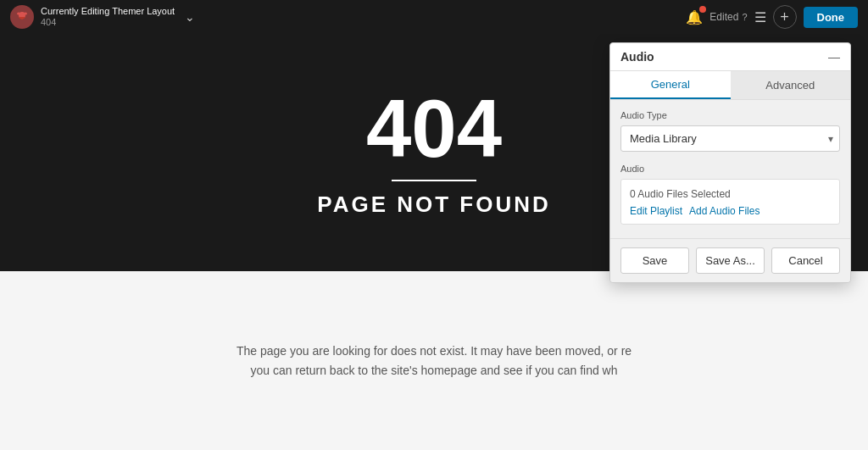 Image resolution: width=868 pixels, height=450 pixels. Describe the element at coordinates (760, 17) in the screenshot. I see `list-icon: ☰` at that location.